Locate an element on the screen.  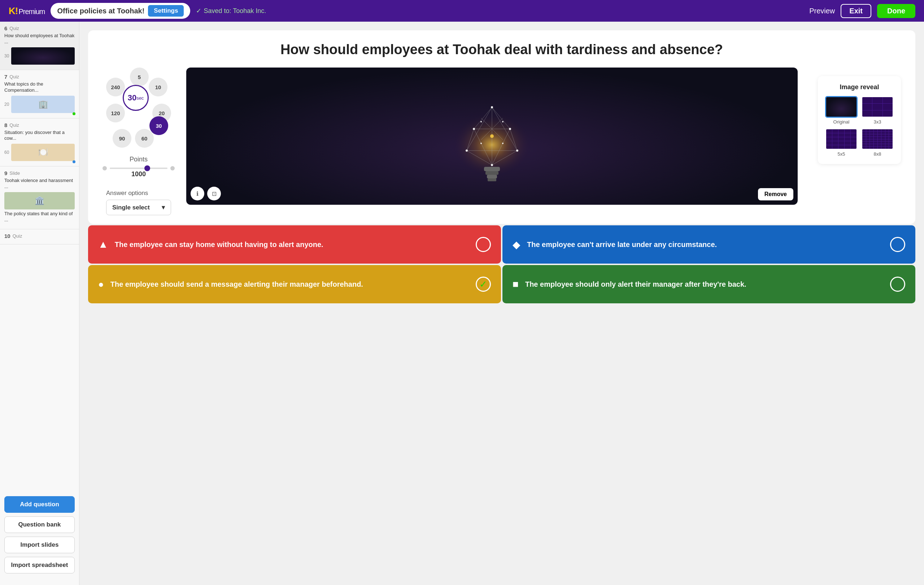
sidebar-item-10: 10 Quiz is located at coordinates (40, 237).